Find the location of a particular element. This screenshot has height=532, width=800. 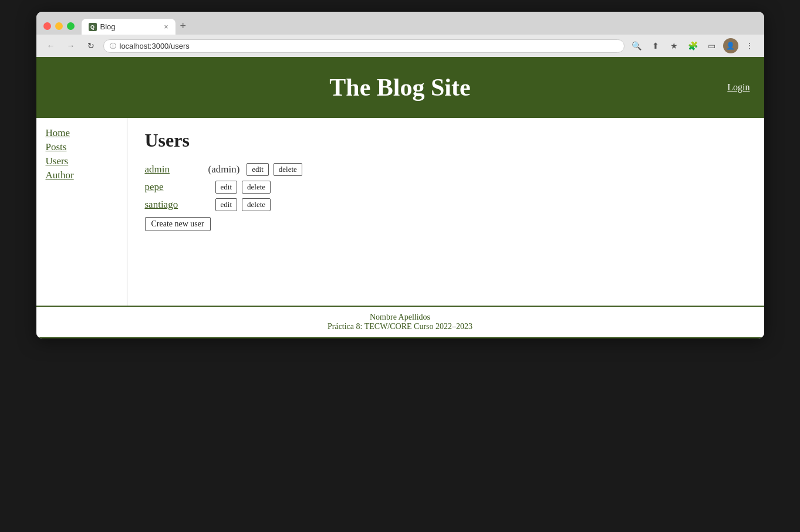

page-title: Users is located at coordinates (446, 141).